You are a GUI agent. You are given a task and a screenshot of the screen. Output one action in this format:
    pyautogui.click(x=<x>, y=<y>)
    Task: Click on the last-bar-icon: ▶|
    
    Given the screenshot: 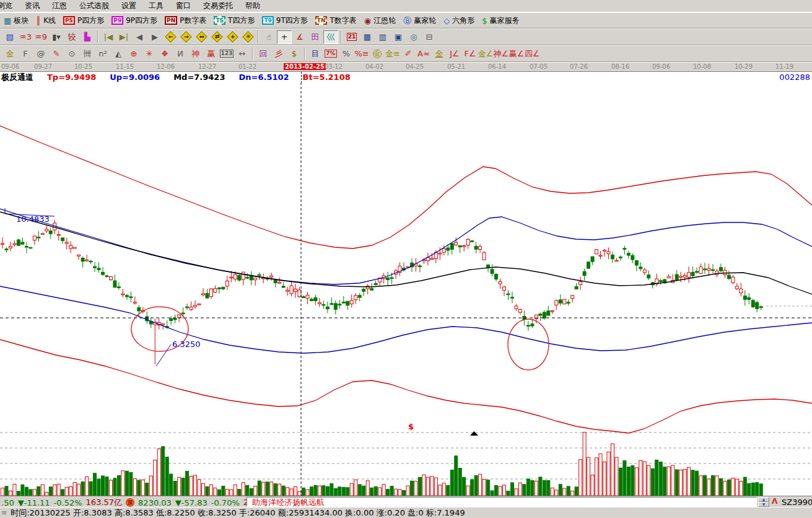 What is the action you would take?
    pyautogui.click(x=124, y=37)
    